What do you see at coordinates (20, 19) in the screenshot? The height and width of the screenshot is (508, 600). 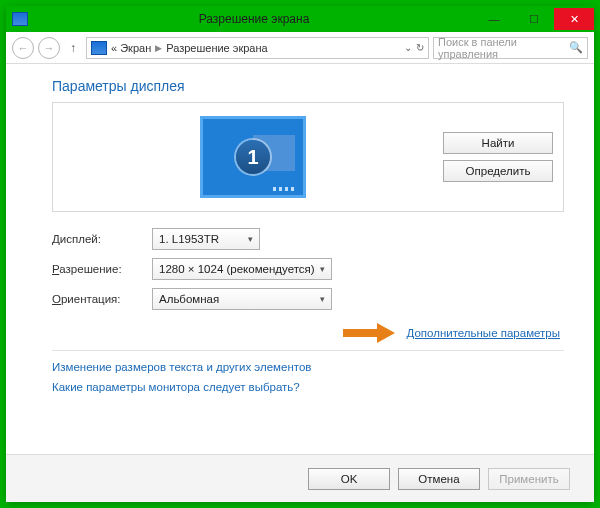 I see `app-icon` at bounding box center [20, 19].